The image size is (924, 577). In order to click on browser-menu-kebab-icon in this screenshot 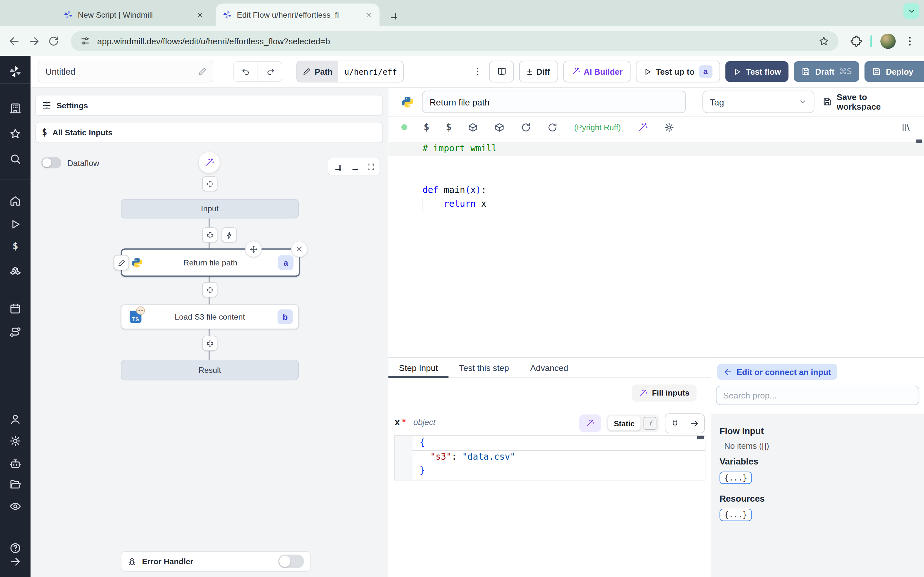, I will do `click(910, 41)`.